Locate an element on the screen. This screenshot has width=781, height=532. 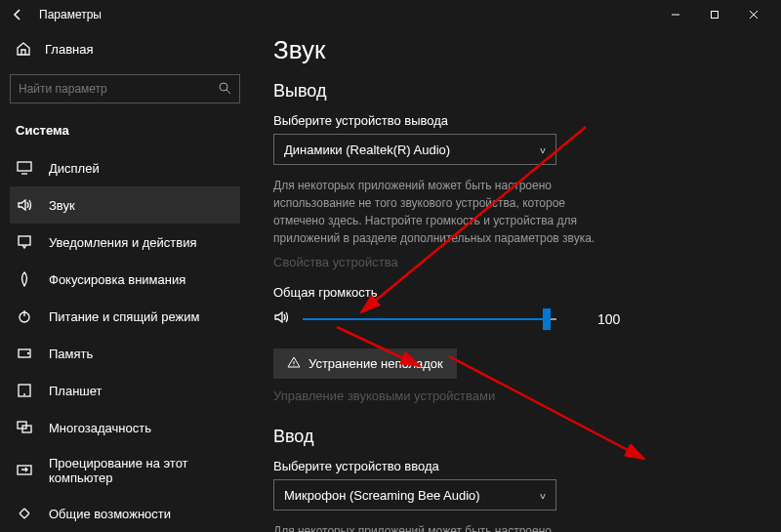
output-desc: Для некоторых приложений может быть наст… is located at coordinates (434, 212).